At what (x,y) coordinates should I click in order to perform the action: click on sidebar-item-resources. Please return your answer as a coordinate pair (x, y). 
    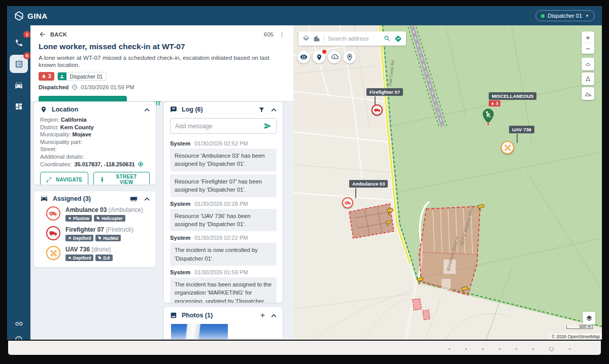
    Looking at the image, I should click on (19, 85).